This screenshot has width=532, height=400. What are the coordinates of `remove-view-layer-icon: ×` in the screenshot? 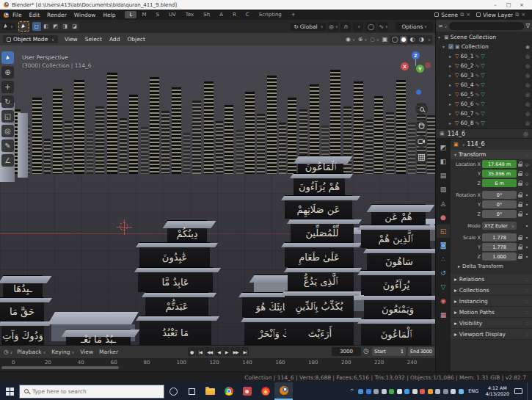 It's located at (523, 15).